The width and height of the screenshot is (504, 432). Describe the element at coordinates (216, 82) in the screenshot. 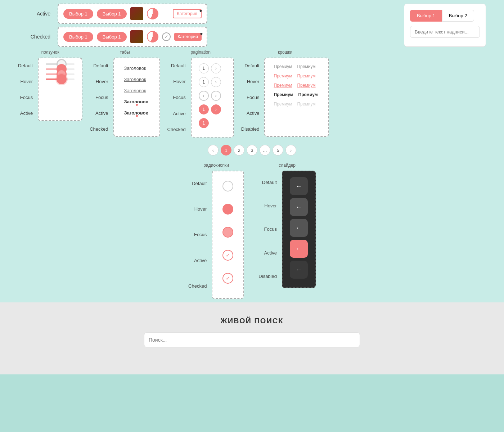

I see `page-arrow-hover: ›` at that location.